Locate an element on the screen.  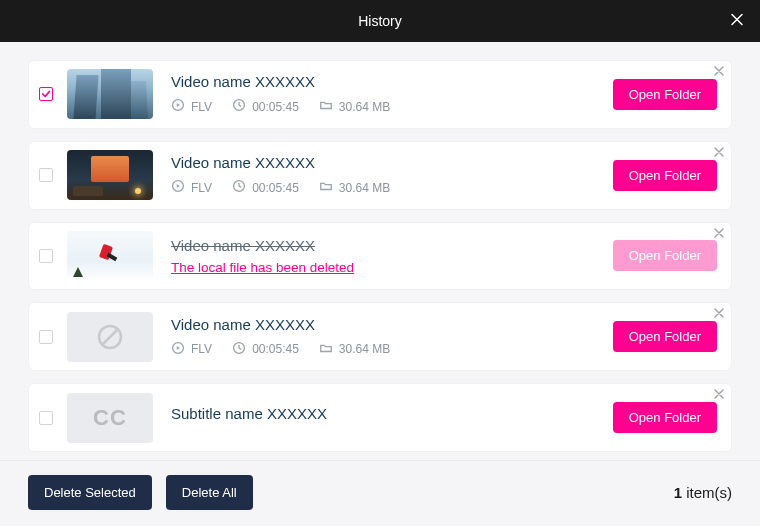
list-item: CCSubtitle name XXXXXXOpen Folder is located at coordinates (380, 418).